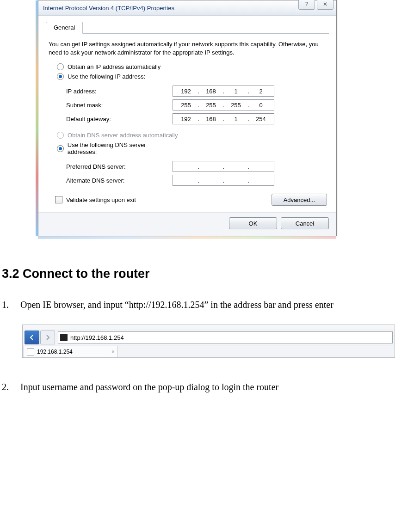  Describe the element at coordinates (48, 337) in the screenshot. I see `forward-button` at that location.